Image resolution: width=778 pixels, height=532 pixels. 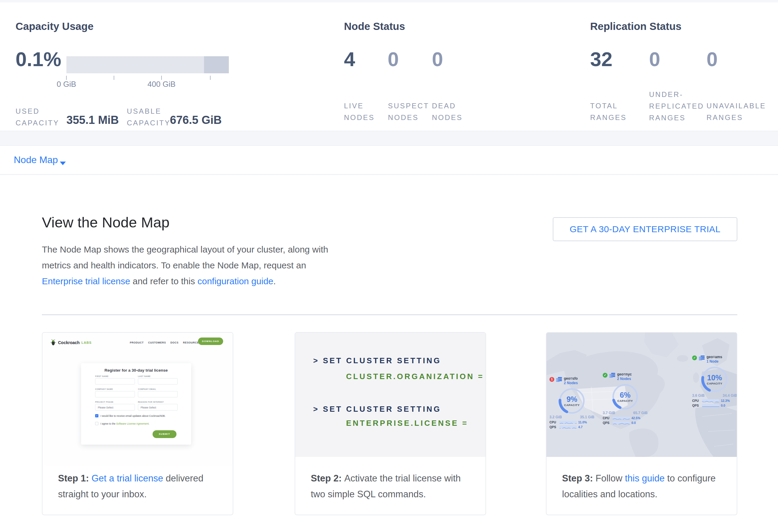 I want to click on step3-text: Follow, so click(x=610, y=478).